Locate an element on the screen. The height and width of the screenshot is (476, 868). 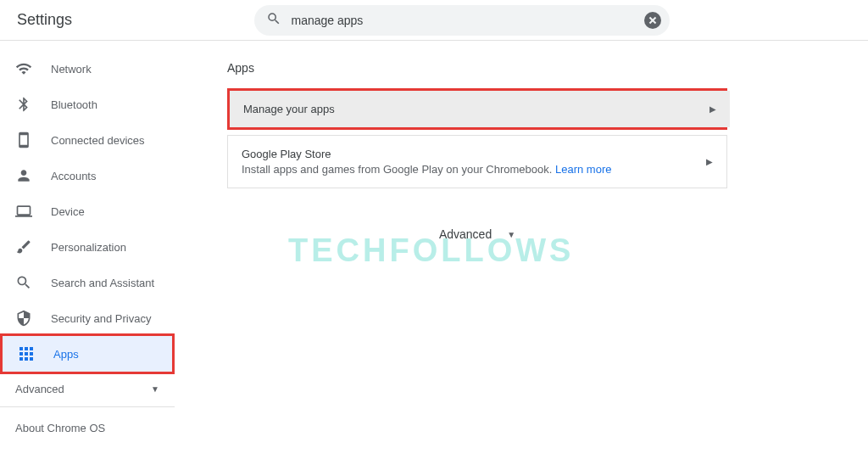
search-container is located at coordinates (461, 20).